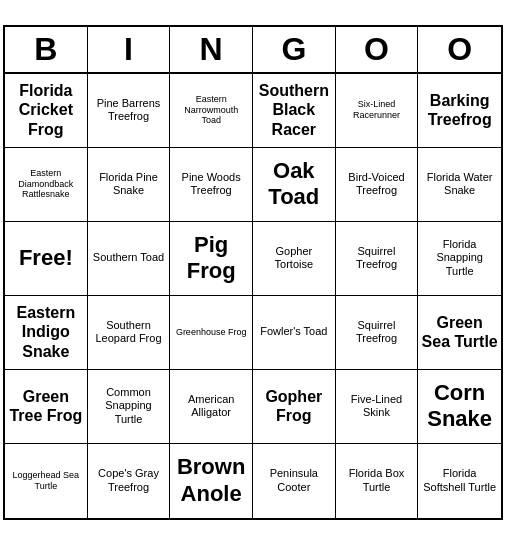 This screenshot has height=544, width=506. Describe the element at coordinates (212, 111) in the screenshot. I see `cell-2: Eastern Narrowmouth Toad` at that location.